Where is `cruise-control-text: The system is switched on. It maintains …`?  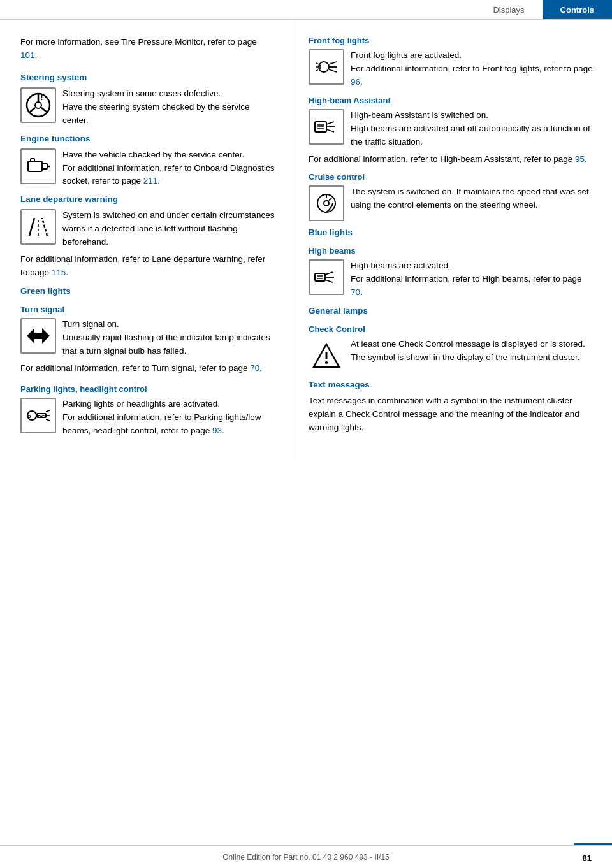 cruise-control-text: The system is switched on. It maintains … is located at coordinates (472, 199).